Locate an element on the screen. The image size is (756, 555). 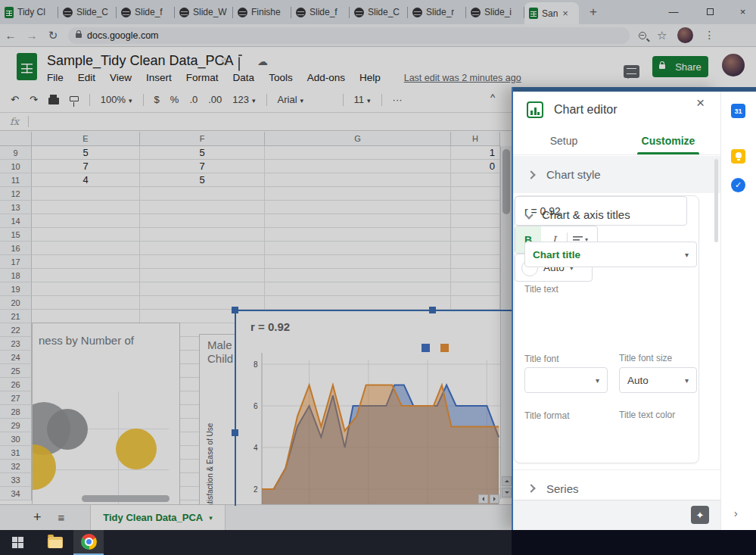
cell-F18 is located at coordinates (203, 276).